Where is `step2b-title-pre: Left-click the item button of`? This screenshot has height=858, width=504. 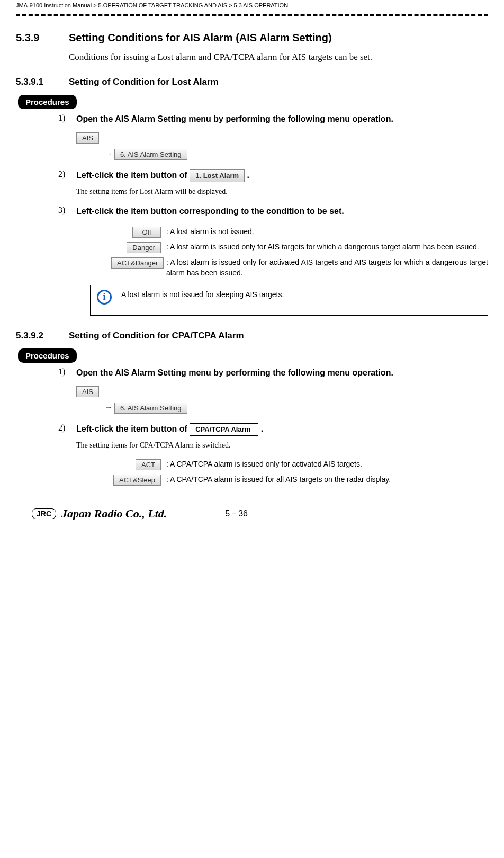 step2b-title-pre: Left-click the item button of is located at coordinates (133, 429).